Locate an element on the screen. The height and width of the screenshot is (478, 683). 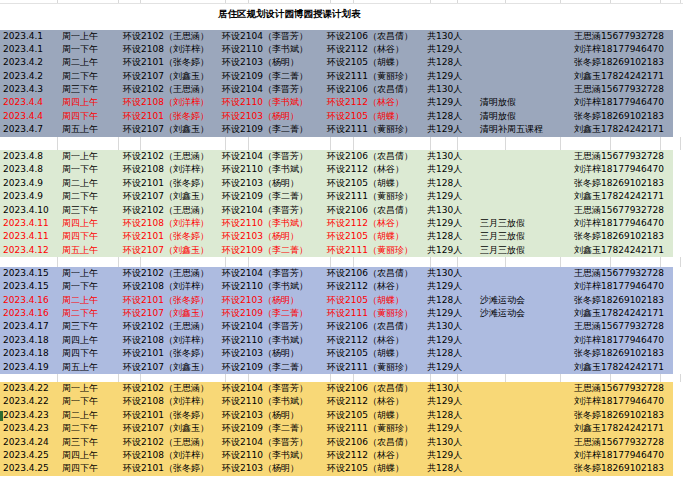
cell-session: 周一下午 is located at coordinates (89, 402).